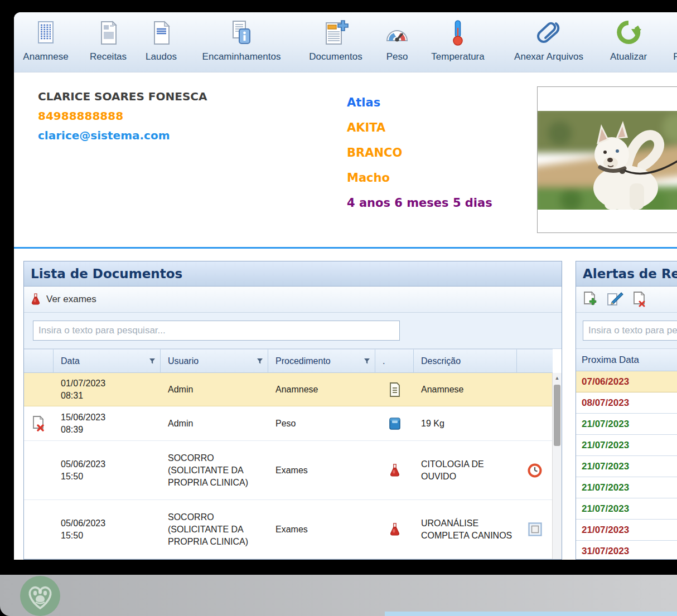 This screenshot has width=677, height=616. I want to click on ver-exames-label: Ver exames, so click(71, 299).